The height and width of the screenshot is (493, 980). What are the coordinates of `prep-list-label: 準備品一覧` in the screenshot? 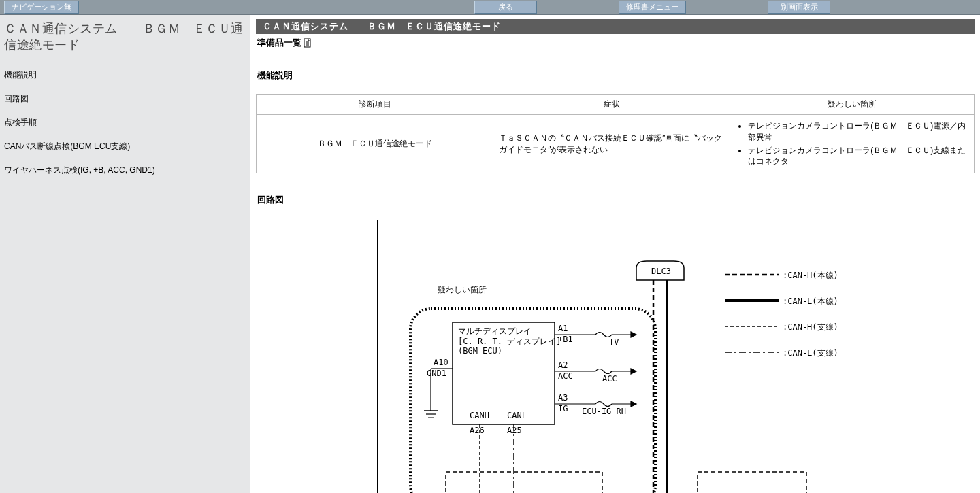 It's located at (279, 43).